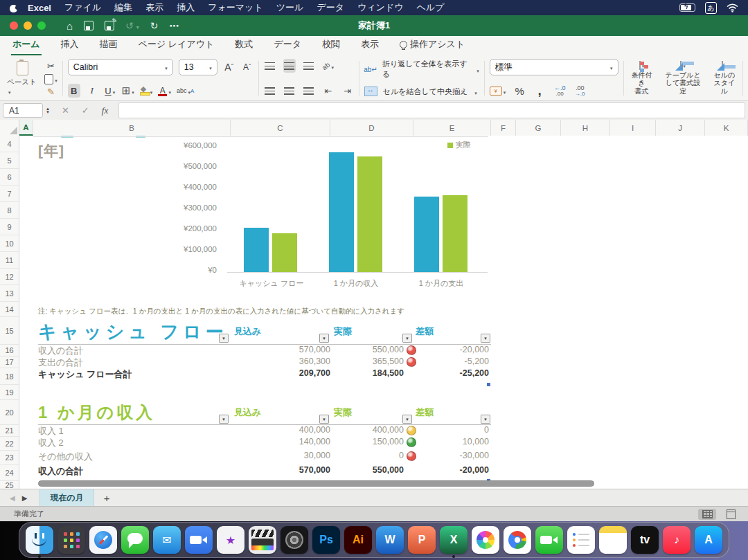 Image resolution: width=748 pixels, height=560 pixels. I want to click on row-header-23: 23, so click(10, 458).